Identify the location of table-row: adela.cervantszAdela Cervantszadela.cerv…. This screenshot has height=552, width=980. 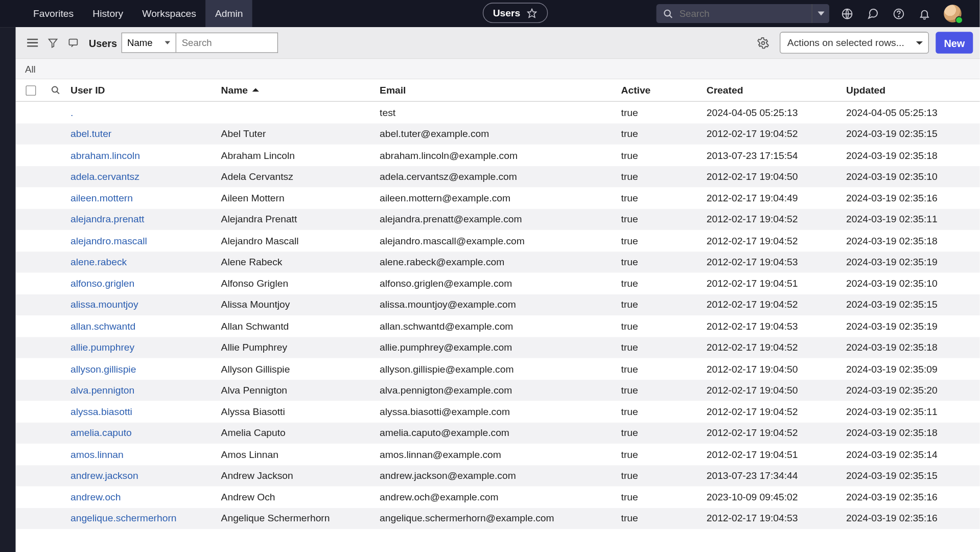
(498, 176).